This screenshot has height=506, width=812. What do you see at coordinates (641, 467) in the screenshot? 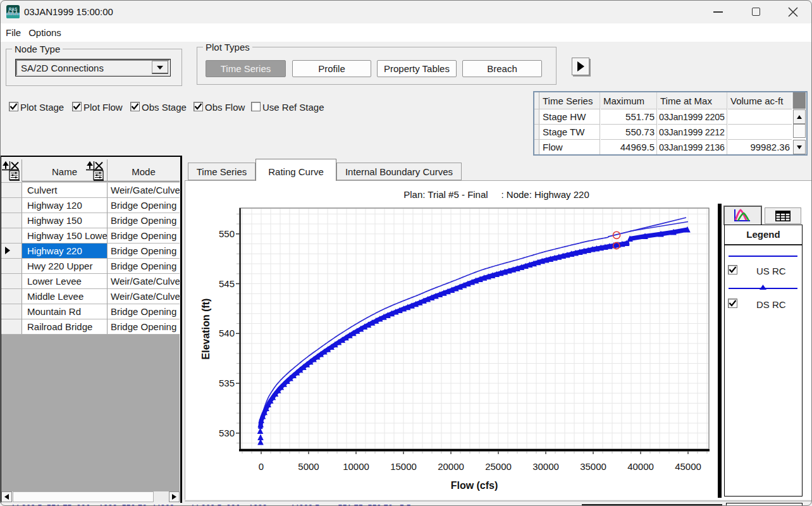
I see `svg-text: 40000` at bounding box center [641, 467].